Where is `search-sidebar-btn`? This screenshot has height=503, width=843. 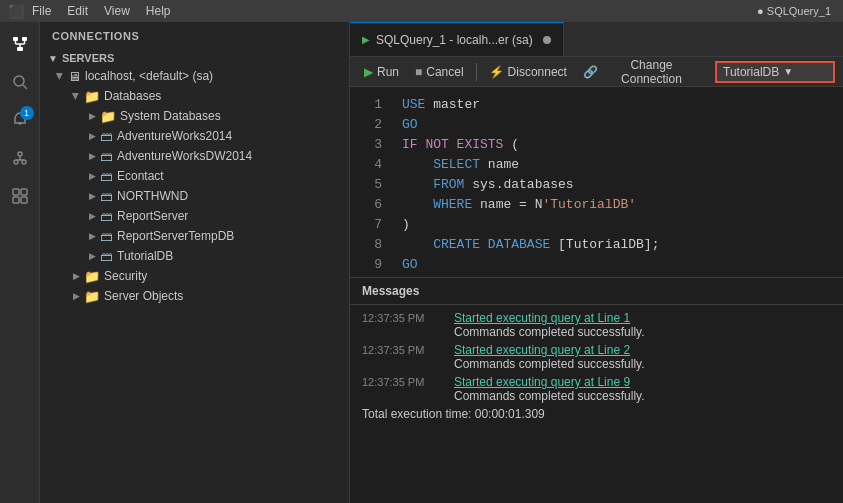 search-sidebar-btn is located at coordinates (20, 82).